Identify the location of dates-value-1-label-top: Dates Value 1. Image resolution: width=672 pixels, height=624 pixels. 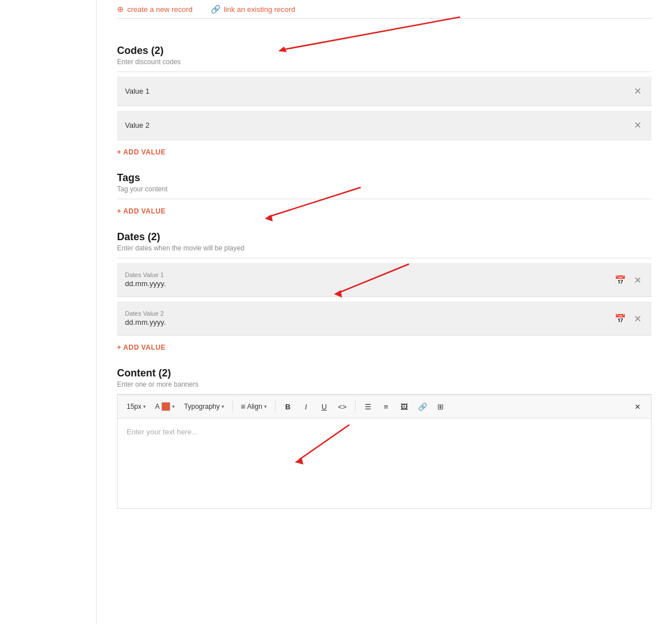
(384, 275).